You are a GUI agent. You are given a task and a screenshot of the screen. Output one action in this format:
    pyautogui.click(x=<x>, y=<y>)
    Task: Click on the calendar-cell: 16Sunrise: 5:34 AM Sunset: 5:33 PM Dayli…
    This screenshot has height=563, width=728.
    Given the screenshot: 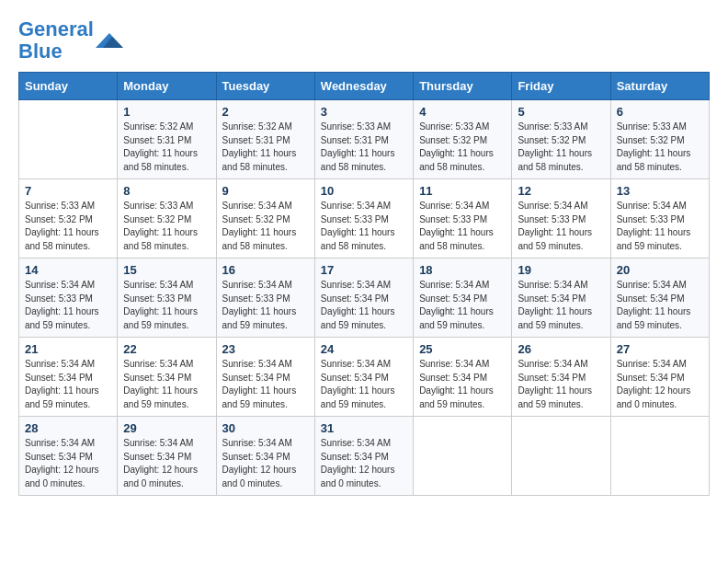 What is the action you would take?
    pyautogui.click(x=265, y=298)
    